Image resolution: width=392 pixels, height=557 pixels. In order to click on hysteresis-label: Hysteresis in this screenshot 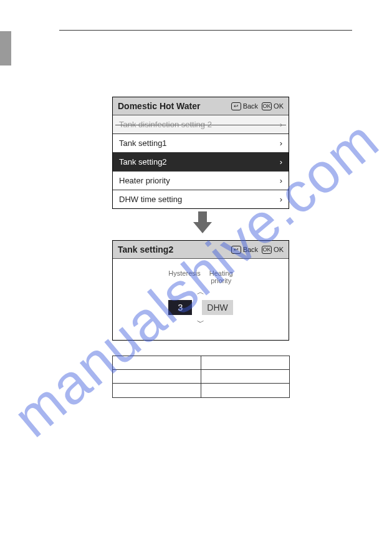, I will do `click(184, 277)`.